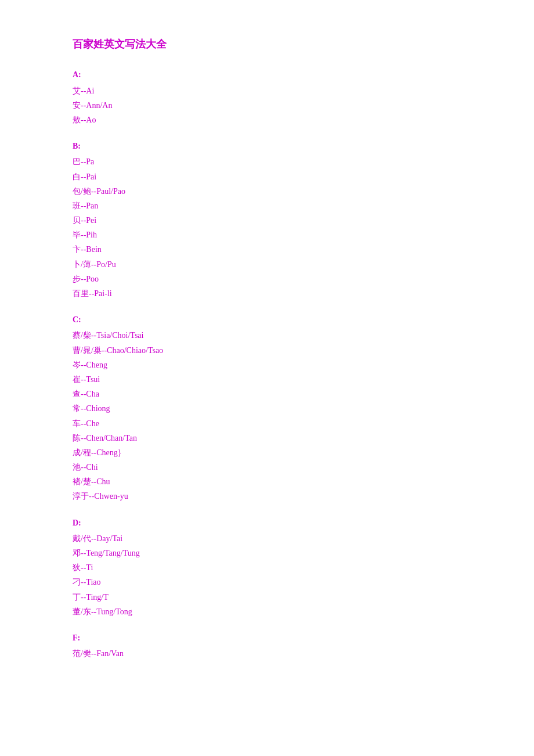  I want to click on list-item: 曹/晁/巢--Chao/Chiao/Tsao, so click(267, 351).